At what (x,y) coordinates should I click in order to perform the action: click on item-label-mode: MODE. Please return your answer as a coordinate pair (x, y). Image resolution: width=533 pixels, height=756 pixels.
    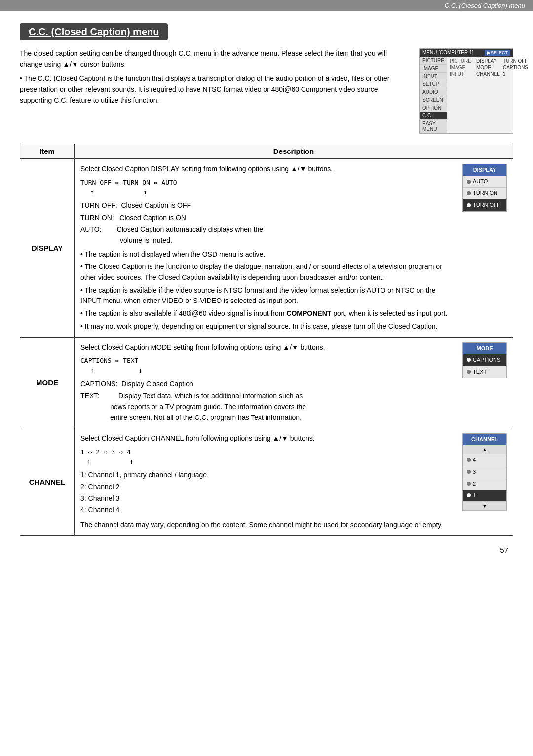
    Looking at the image, I should click on (47, 383).